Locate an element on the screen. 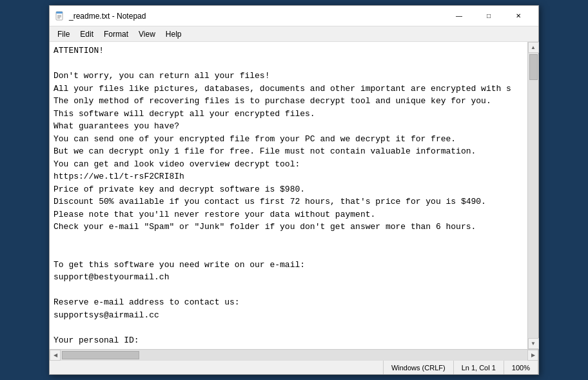  scroll-up-arrow: ▲ is located at coordinates (534, 48).